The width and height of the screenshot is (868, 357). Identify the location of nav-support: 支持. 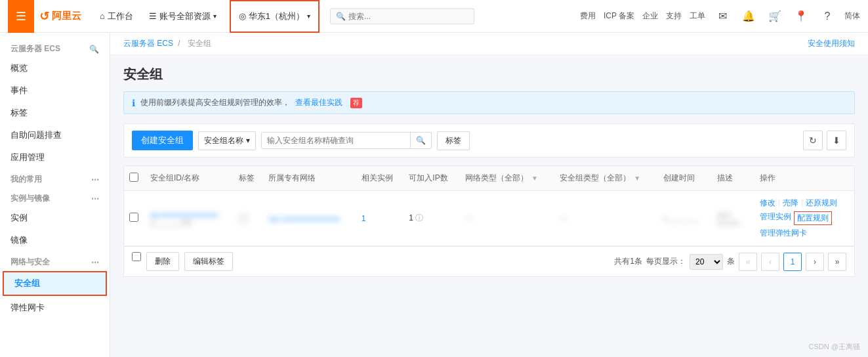
(674, 16).